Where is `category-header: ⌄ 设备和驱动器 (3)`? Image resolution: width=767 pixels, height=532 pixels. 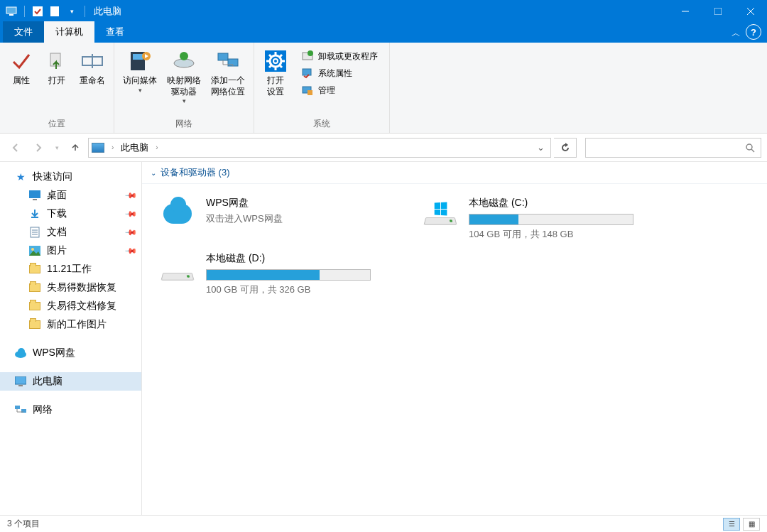 category-header: ⌄ 设备和驱动器 (3) is located at coordinates (455, 173).